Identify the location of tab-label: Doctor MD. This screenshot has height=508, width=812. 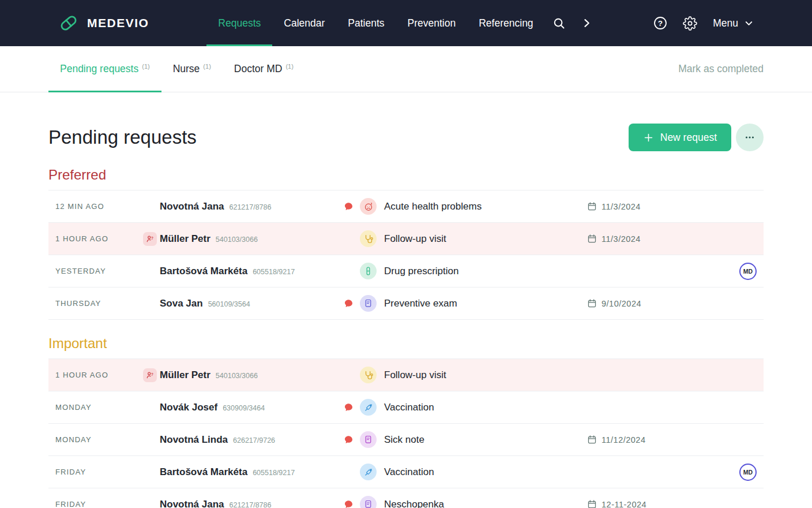
(258, 69).